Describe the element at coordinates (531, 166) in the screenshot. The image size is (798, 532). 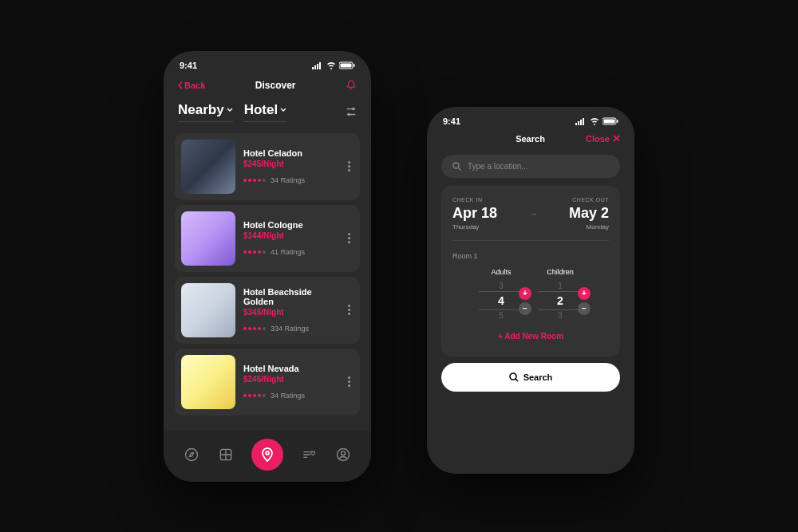
I see `location-input: Type a location...` at that location.